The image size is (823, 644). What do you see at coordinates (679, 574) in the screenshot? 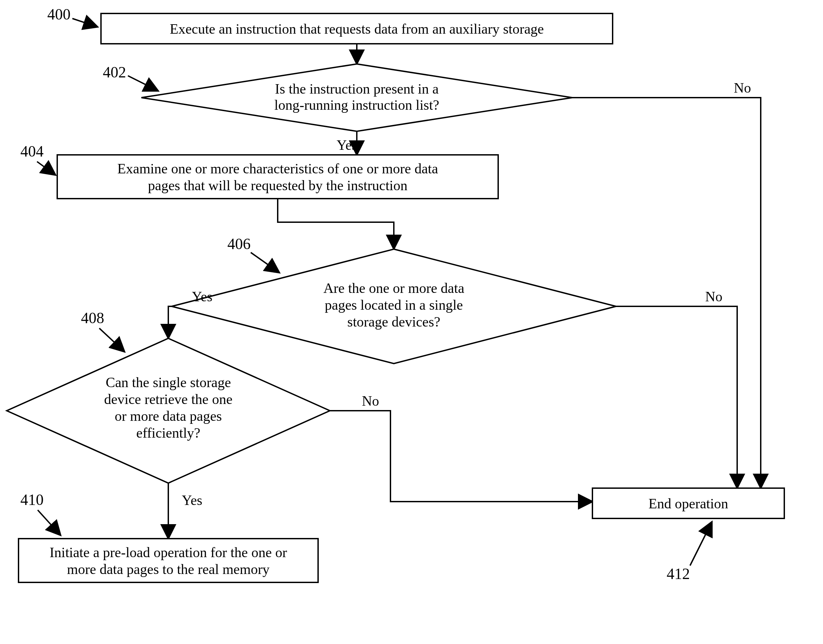
I see `ref-label-412: 412` at bounding box center [679, 574].